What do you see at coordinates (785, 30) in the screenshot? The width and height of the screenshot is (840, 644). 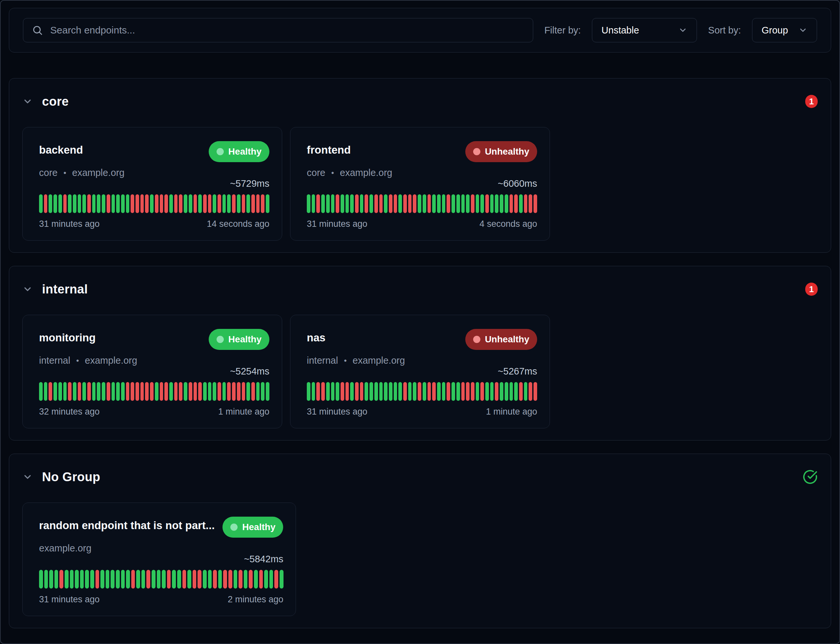 I see `sort-select: Group` at bounding box center [785, 30].